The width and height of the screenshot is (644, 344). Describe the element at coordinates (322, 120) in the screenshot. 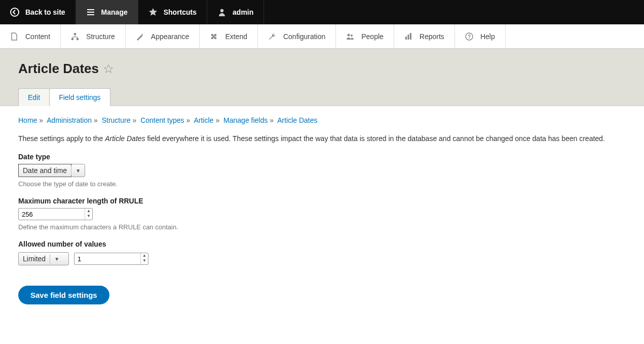

I see `breadcrumb: Home» Administration» Structure» Content…` at that location.